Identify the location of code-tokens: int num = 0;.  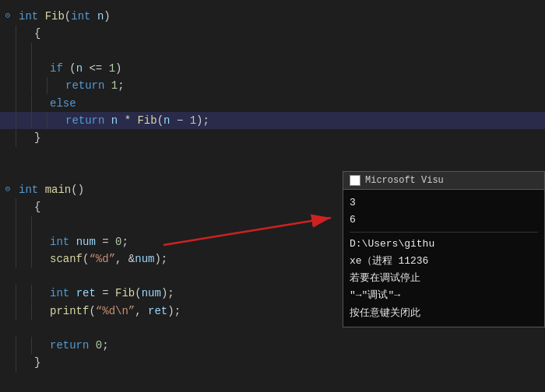
(87, 242).